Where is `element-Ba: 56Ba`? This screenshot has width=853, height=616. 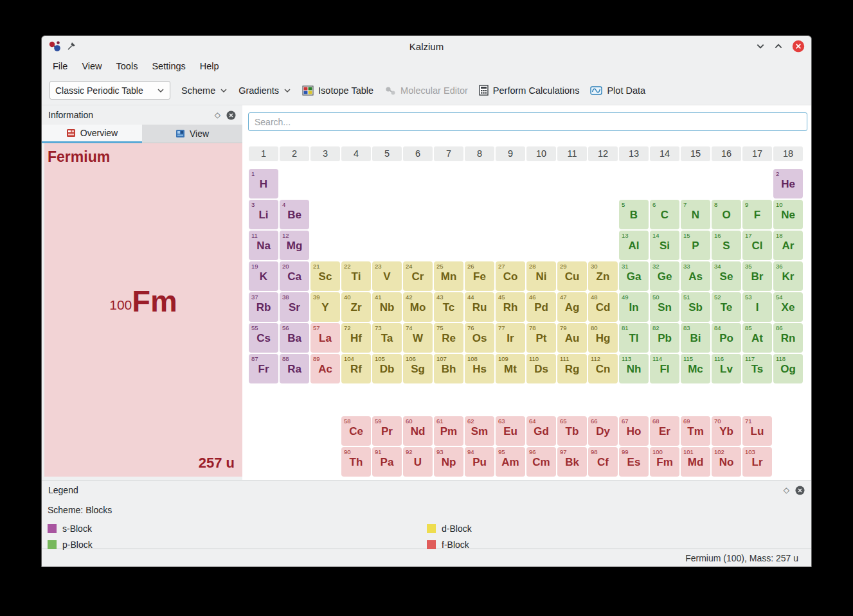
element-Ba: 56Ba is located at coordinates (294, 338).